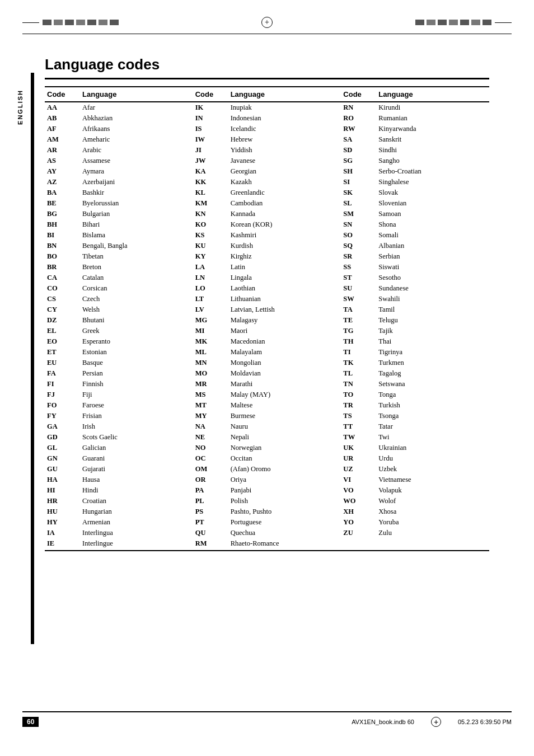  Describe the element at coordinates (285, 480) in the screenshot. I see `cell-language-2: Oriya` at that location.